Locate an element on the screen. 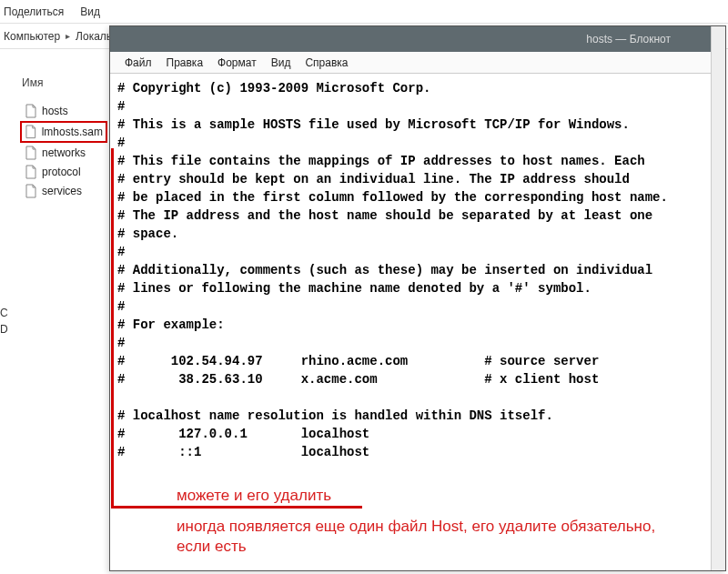  column-header-name: Имя is located at coordinates (64, 83).